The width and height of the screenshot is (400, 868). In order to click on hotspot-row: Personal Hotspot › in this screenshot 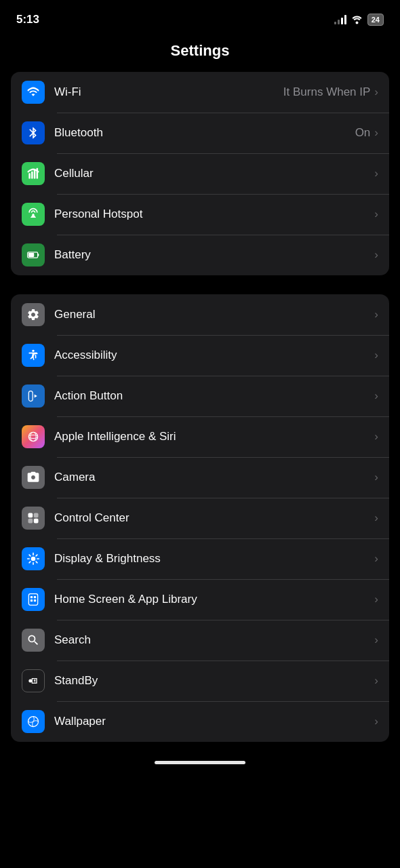, I will do `click(200, 214)`.